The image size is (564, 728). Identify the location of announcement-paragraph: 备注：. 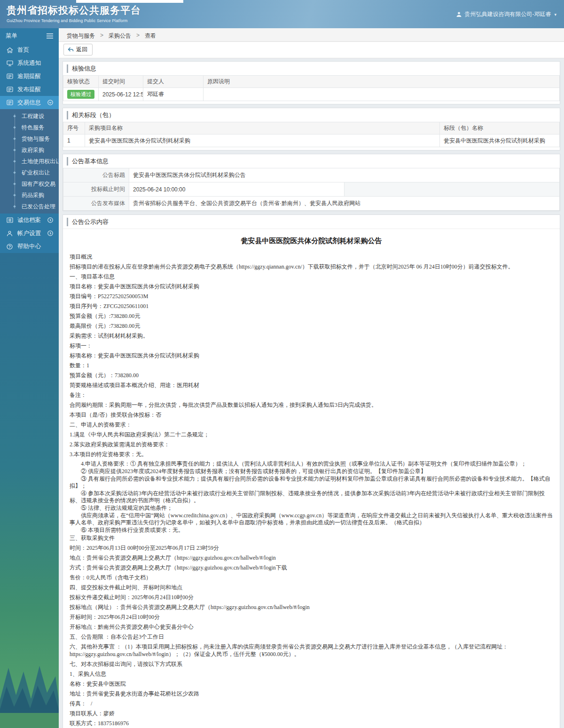
(311, 395).